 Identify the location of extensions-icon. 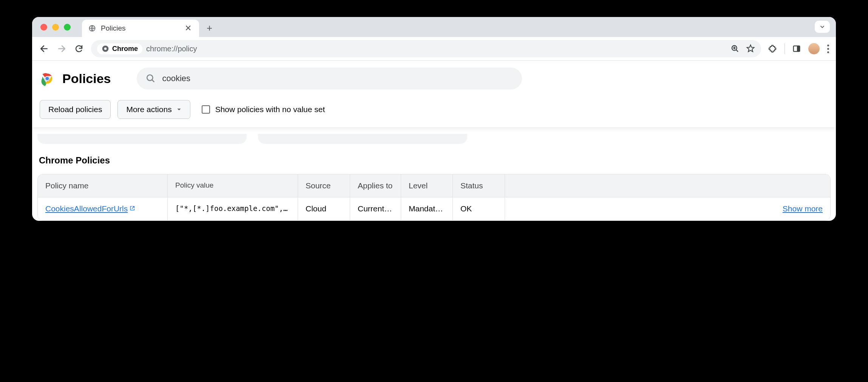
(772, 49).